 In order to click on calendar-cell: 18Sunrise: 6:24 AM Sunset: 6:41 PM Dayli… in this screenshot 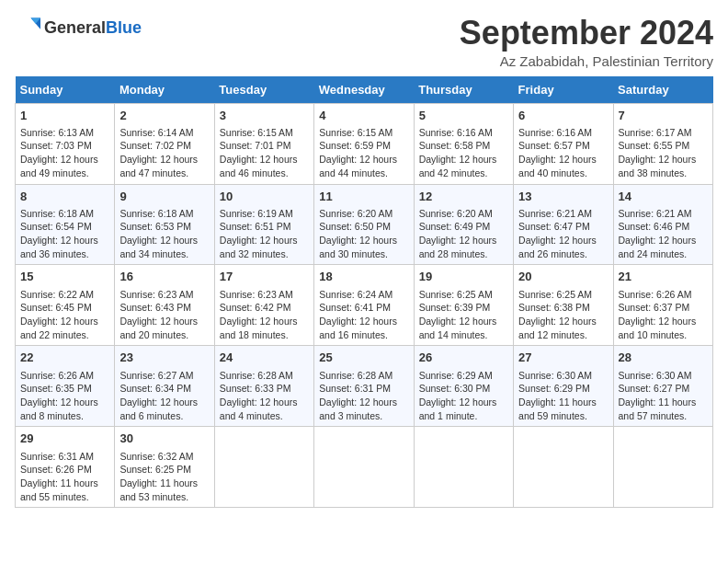, I will do `click(364, 305)`.